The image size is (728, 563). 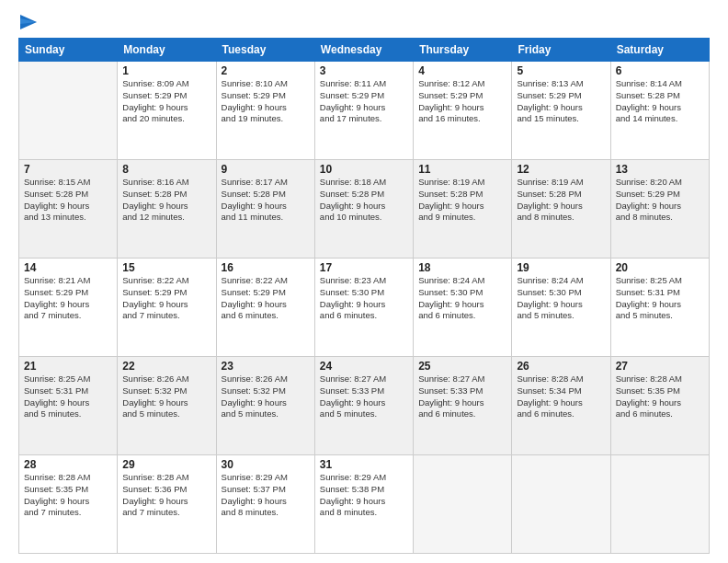 I want to click on day-info: Sunrise: 8:11 AMSunset: 5:29 PMDaylight:…, so click(x=364, y=101).